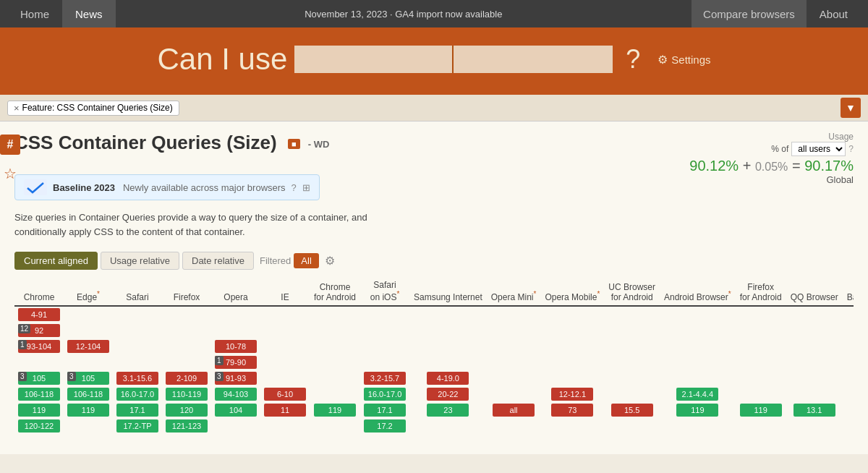  What do you see at coordinates (572, 410) in the screenshot?
I see `version-cell: 73` at bounding box center [572, 410].